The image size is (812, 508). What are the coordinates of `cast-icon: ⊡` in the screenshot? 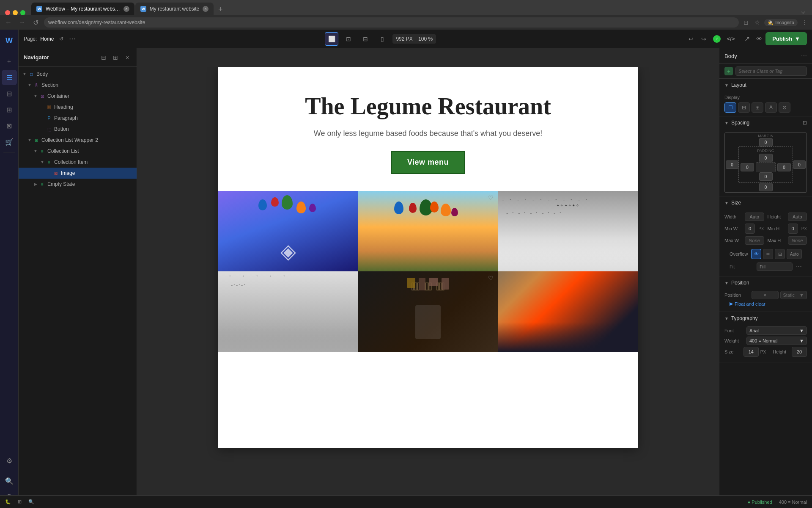 It's located at (746, 22).